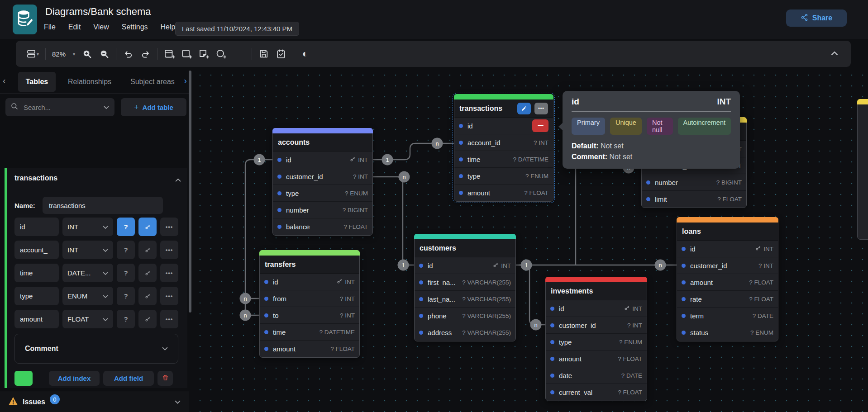 Image resolution: width=868 pixels, height=412 pixels. Describe the element at coordinates (190, 192) in the screenshot. I see `sidebar-scrollbar` at that location.